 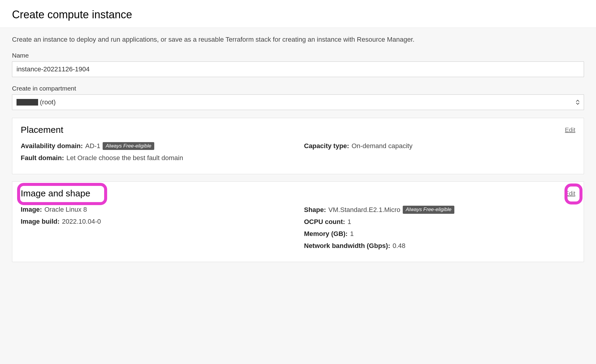 What do you see at coordinates (156, 222) in the screenshot?
I see `image-build-row: Image build: 2022.10.04-0` at bounding box center [156, 222].